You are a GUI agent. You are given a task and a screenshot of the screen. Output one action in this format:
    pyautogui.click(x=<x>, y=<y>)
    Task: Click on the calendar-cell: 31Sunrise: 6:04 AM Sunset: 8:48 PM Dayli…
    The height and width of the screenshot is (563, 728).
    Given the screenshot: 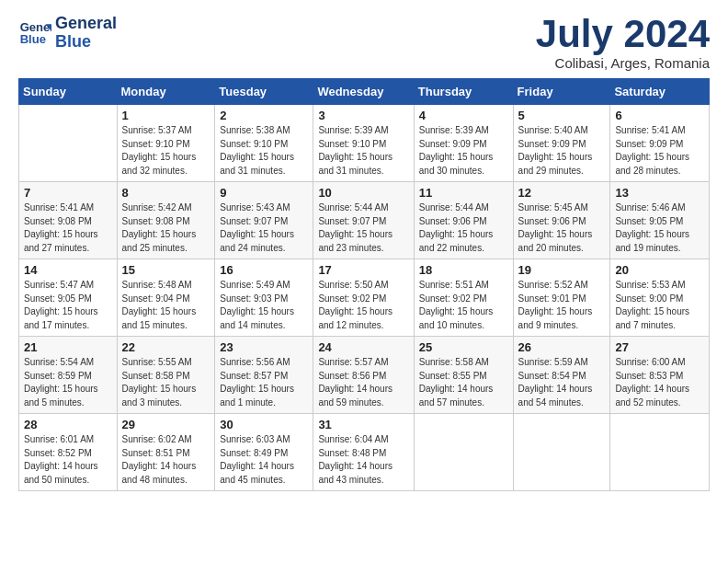 What is the action you would take?
    pyautogui.click(x=364, y=453)
    